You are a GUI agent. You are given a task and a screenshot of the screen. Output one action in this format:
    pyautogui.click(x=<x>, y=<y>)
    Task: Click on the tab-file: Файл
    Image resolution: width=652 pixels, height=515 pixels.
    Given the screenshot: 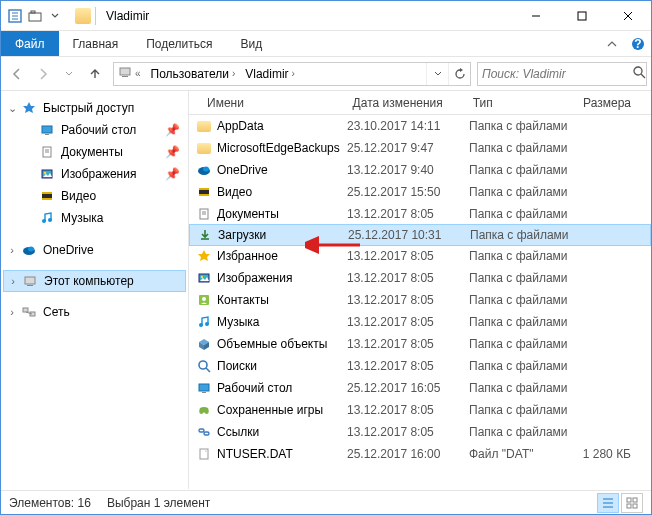 What is the action you would take?
    pyautogui.click(x=30, y=44)
    